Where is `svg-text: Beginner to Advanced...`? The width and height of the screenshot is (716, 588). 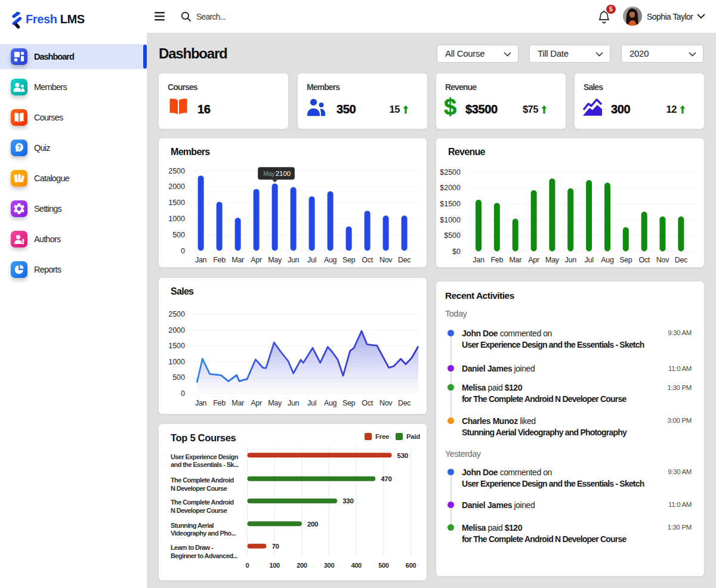 svg-text: Beginner to Advanced... is located at coordinates (204, 556).